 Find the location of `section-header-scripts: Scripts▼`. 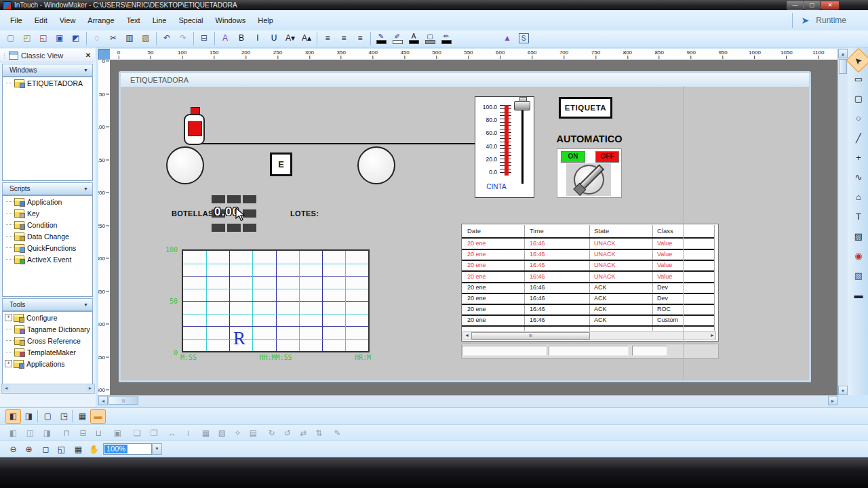

section-header-scripts: Scripts▼ is located at coordinates (47, 188).